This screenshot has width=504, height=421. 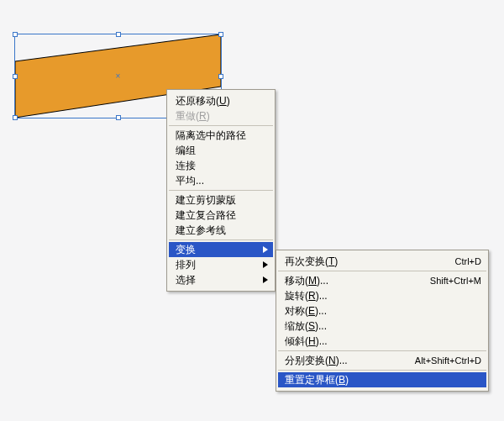 What do you see at coordinates (221, 158) in the screenshot?
I see `context-menu-group-path: 隔离选中的路径 编组 连接 平均...` at bounding box center [221, 158].